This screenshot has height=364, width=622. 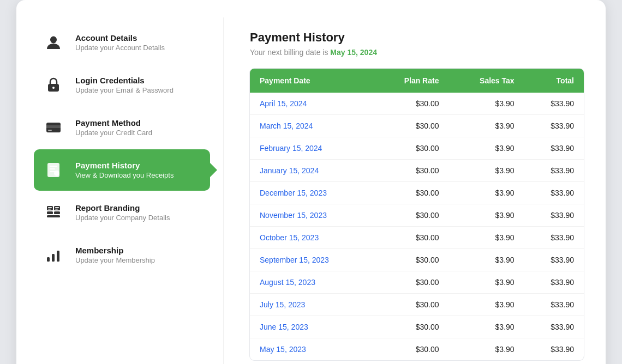 What do you see at coordinates (312, 282) in the screenshot?
I see `payment-date-cell: August 15, 2023` at bounding box center [312, 282].